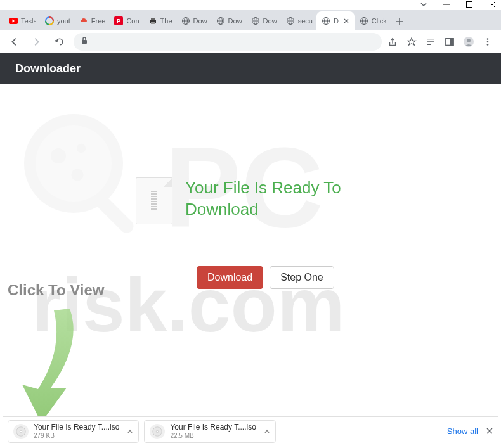 Image resolution: width=501 pixels, height=448 pixels. What do you see at coordinates (119, 21) in the screenshot?
I see `pinterest-icon: P` at bounding box center [119, 21].